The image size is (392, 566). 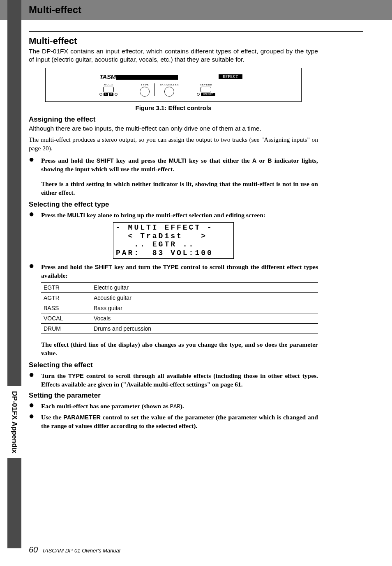 What do you see at coordinates (173, 215) in the screenshot?
I see `seltype-bullet-1: ● Press the MULTI key alone to bring up …` at bounding box center [173, 215].